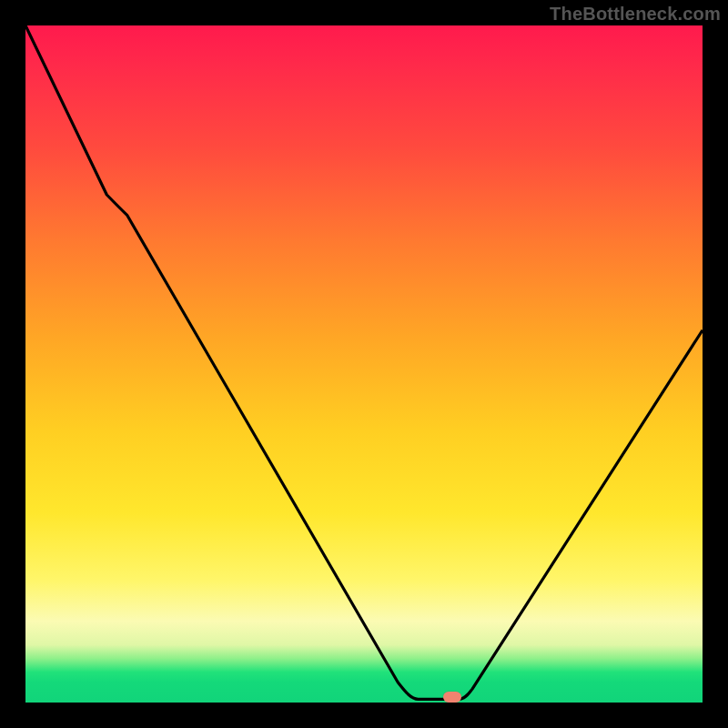 The image size is (728, 728). Describe the element at coordinates (452, 697) in the screenshot. I see `minimum-marker` at that location.